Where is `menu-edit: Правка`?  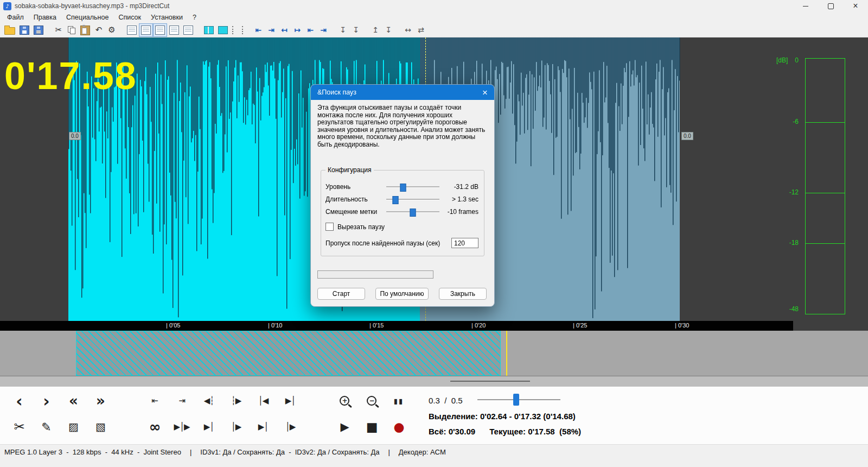 menu-edit: Правка is located at coordinates (45, 17).